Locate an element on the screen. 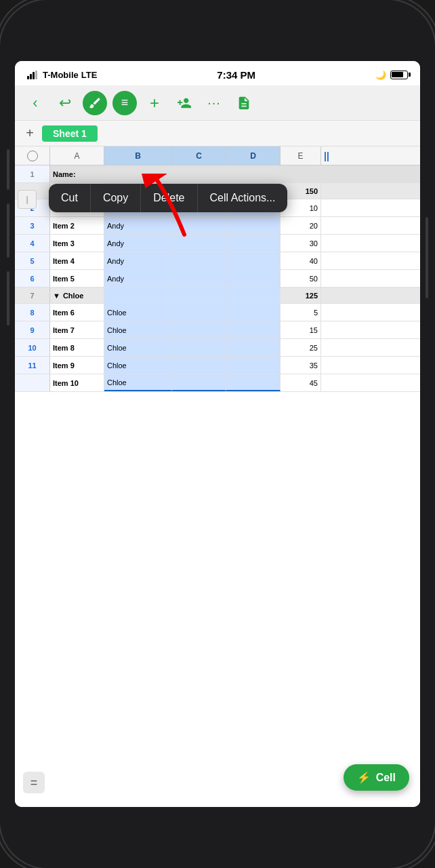 This screenshot has width=435, height=868. col-header-e: E is located at coordinates (301, 156).